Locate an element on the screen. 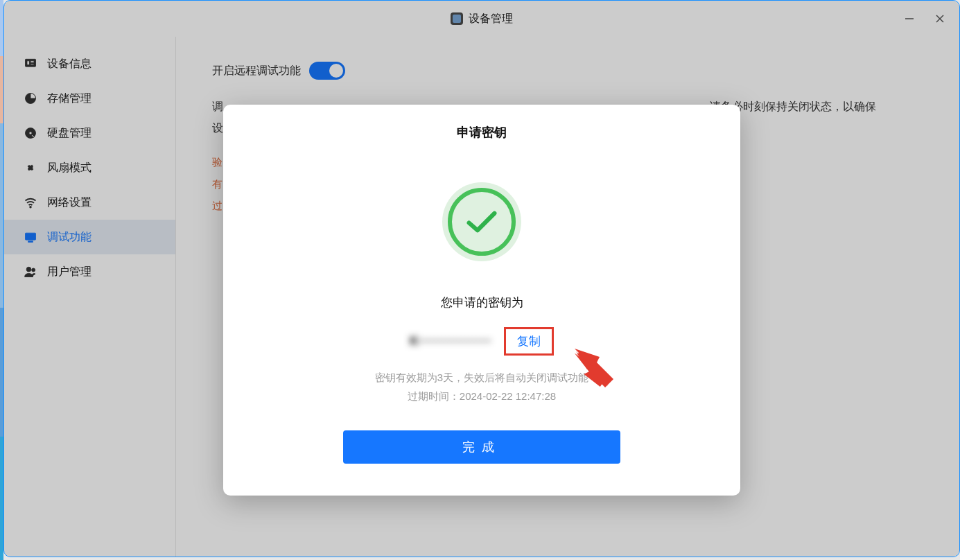 Image resolution: width=960 pixels, height=560 pixels. key-note: 密钥有效期为3天，失效后将自动关闭调试功能 过期时间：2024-02-22 12… is located at coordinates (482, 387).